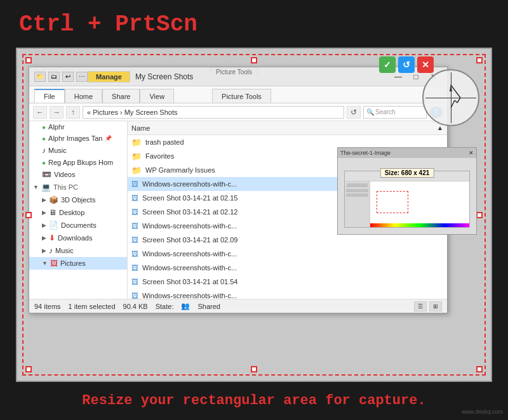  Describe the element at coordinates (29, 60) in the screenshot. I see `handle-top-left` at that location.